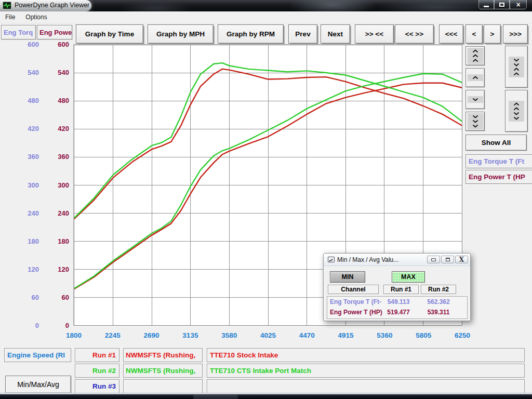 The width and height of the screenshot is (532, 399). Describe the element at coordinates (348, 277) in the screenshot. I see `min-toggle-button: MIN` at that location.